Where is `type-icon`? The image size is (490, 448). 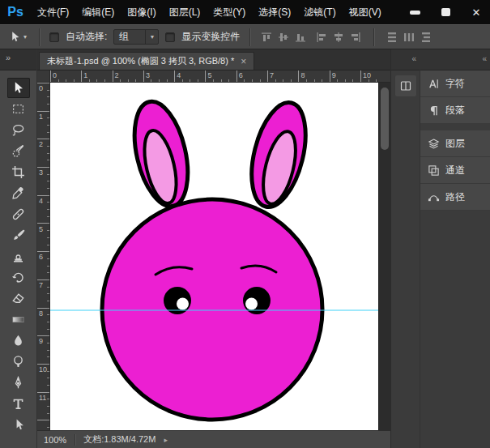 type-icon is located at coordinates (18, 403).